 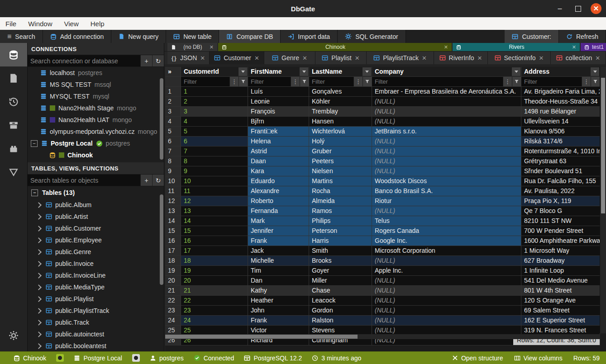 I want to click on toolbar-button-add-connection: Add connection, so click(x=77, y=36).